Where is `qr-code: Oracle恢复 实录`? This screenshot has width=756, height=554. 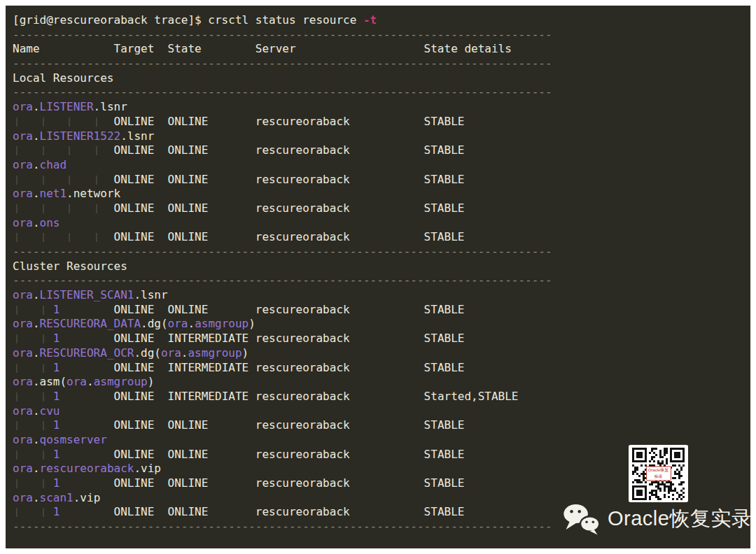
qr-code: Oracle恢复 实录 is located at coordinates (658, 474).